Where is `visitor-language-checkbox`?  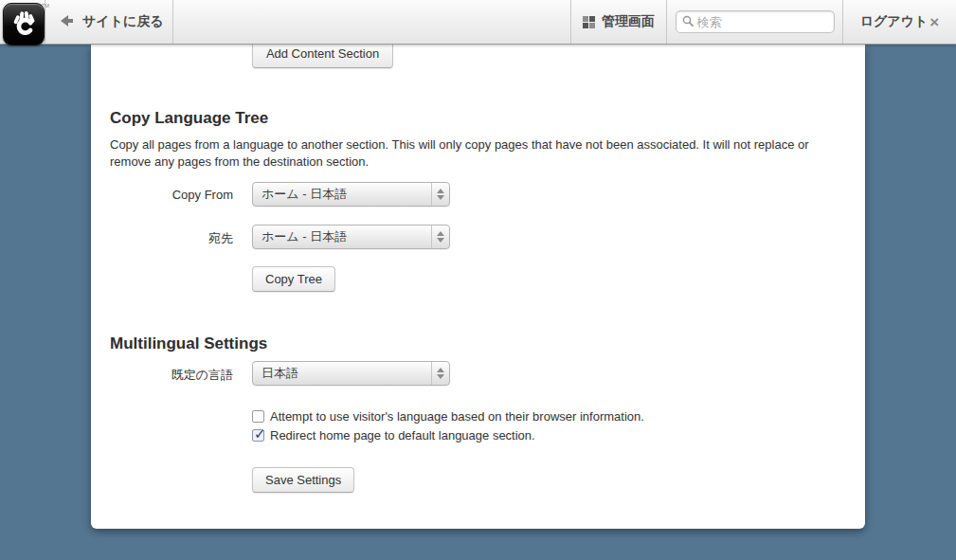
visitor-language-checkbox is located at coordinates (258, 417).